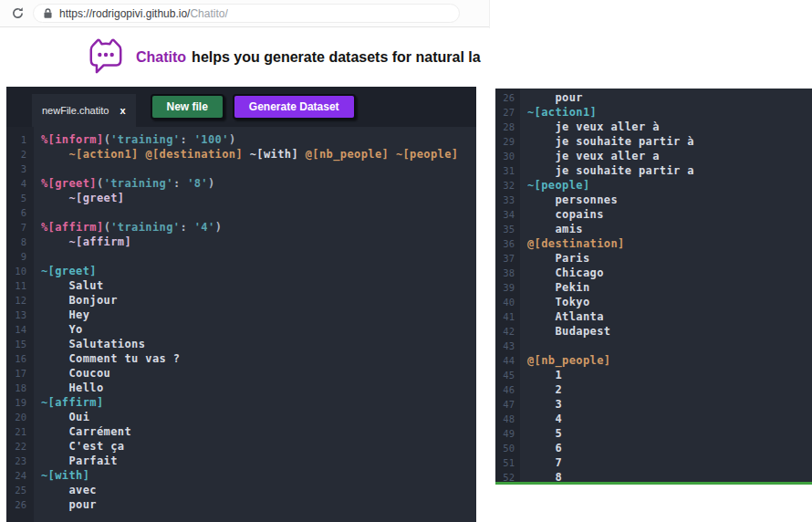  What do you see at coordinates (653, 185) in the screenshot?
I see `code-line: 32~[people]` at bounding box center [653, 185].